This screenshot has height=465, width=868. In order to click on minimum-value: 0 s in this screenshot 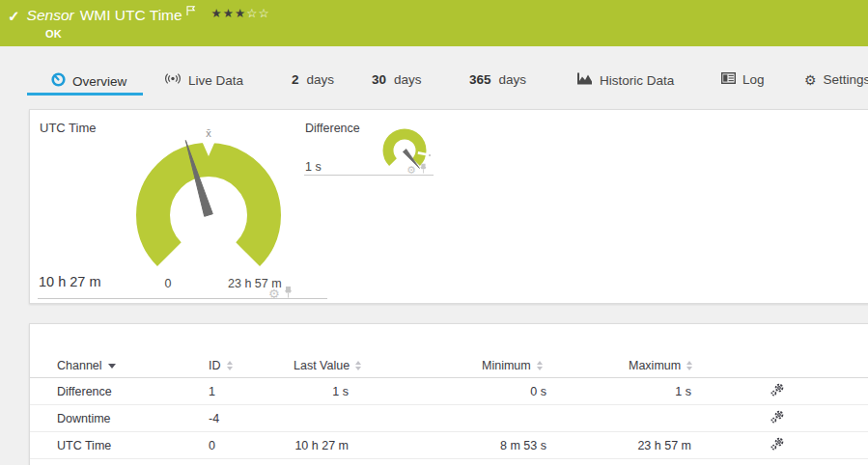, I will do `click(514, 392)`.